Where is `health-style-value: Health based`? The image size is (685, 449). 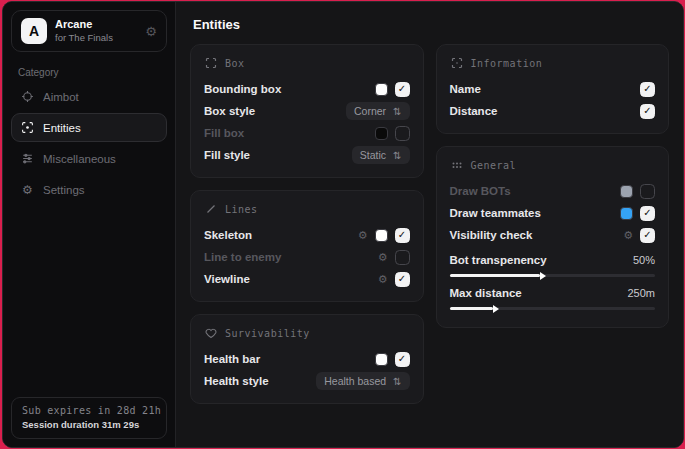 health-style-value: Health based is located at coordinates (355, 381).